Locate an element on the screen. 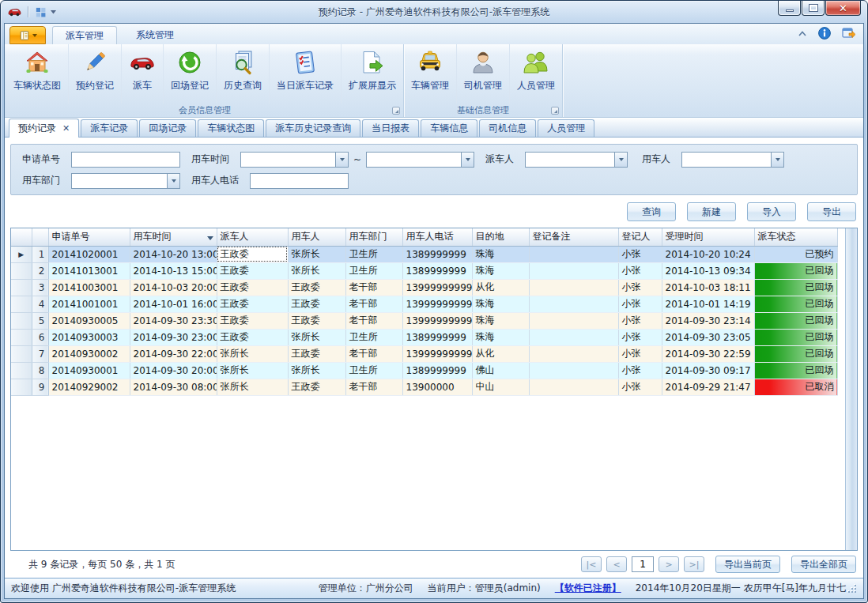 The width and height of the screenshot is (868, 603). header-remark: 登记备注 is located at coordinates (574, 237).